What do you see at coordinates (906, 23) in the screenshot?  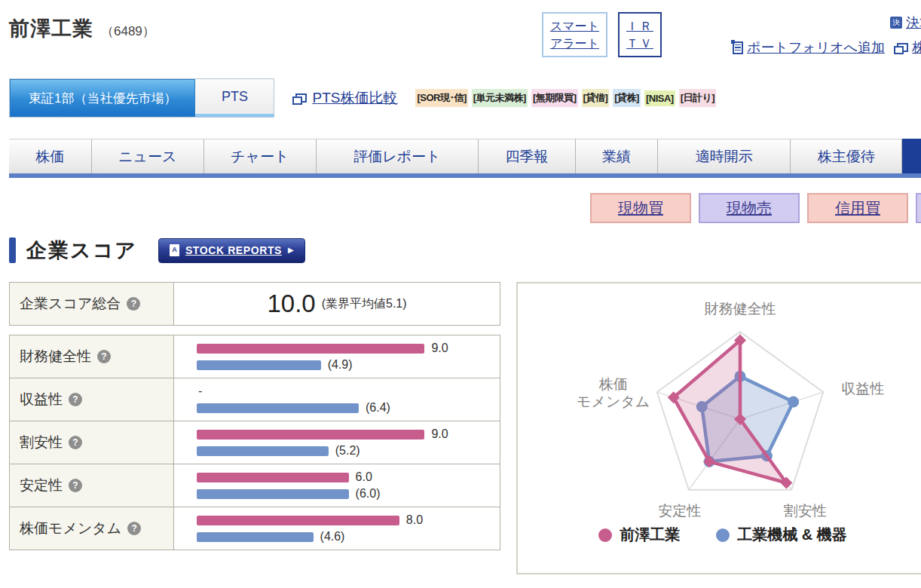 I see `kessan-link-row: 決 決算` at bounding box center [906, 23].